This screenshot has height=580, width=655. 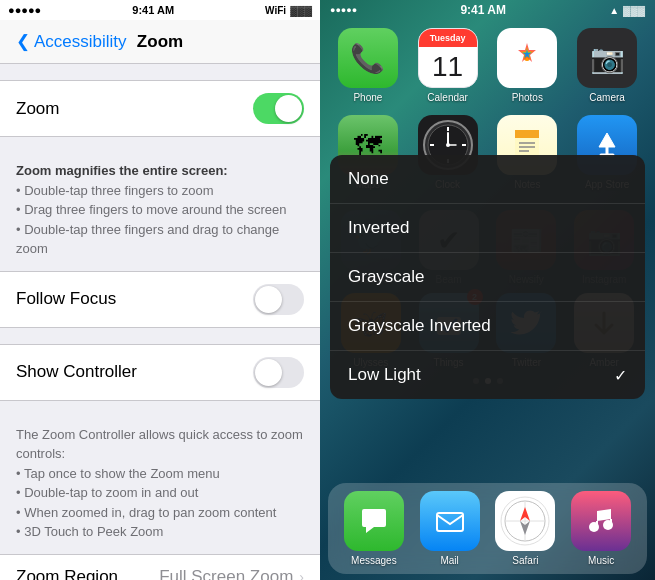 I want to click on battery-right-icon: ▓▓▓, so click(x=634, y=10).